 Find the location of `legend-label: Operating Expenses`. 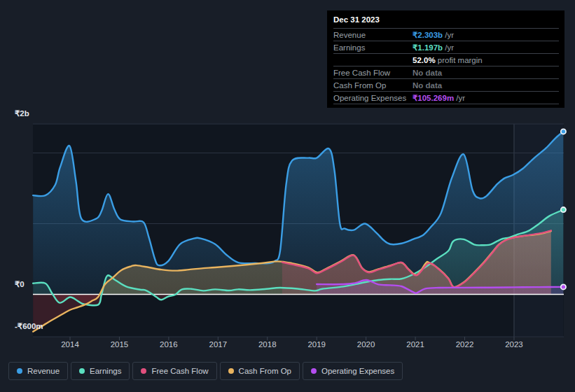

legend-label: Operating Expenses is located at coordinates (358, 371).